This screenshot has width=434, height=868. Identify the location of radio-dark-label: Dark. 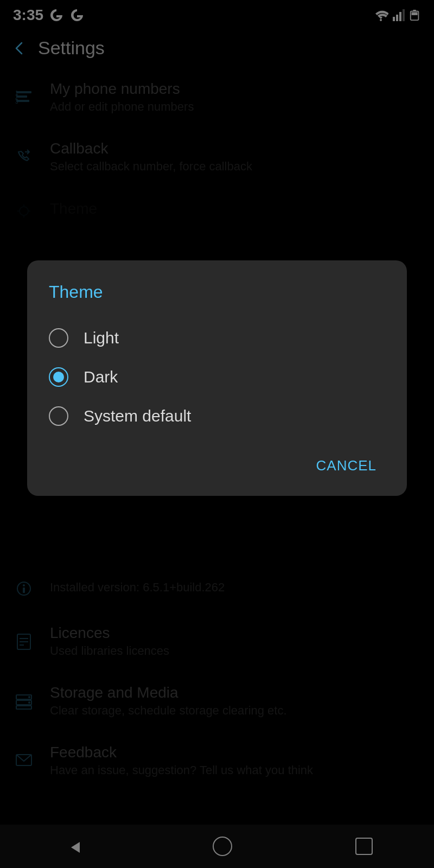
(101, 377).